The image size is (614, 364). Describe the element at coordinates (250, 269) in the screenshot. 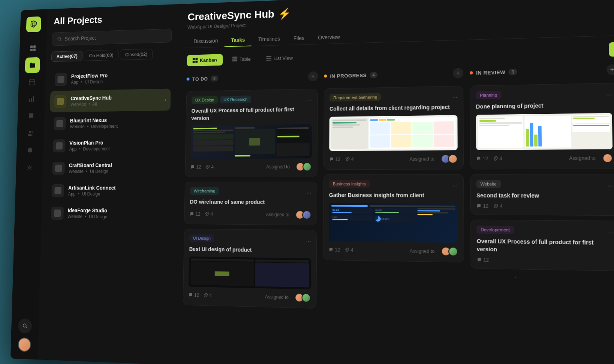

I see `card-ui-design: UI Design ··· Best UI design of product` at that location.